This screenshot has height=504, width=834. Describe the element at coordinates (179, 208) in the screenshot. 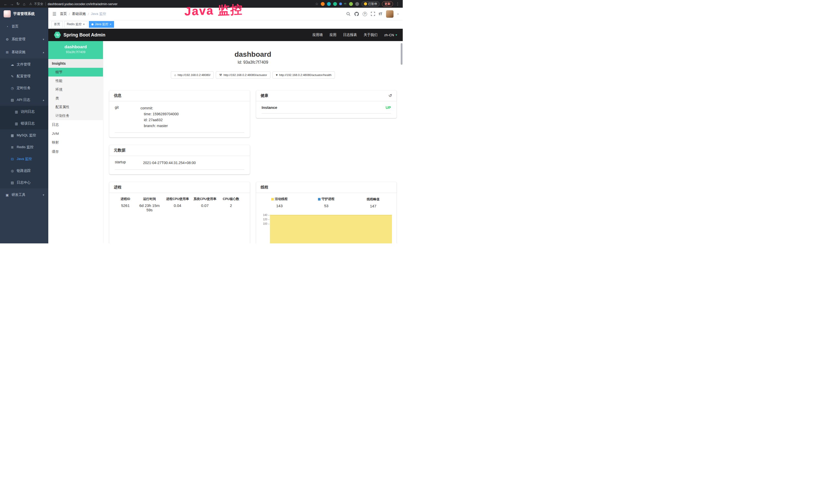

I see `process-table-values: 5261 6d 23h 15m 59s 0.04 0.07 2` at that location.